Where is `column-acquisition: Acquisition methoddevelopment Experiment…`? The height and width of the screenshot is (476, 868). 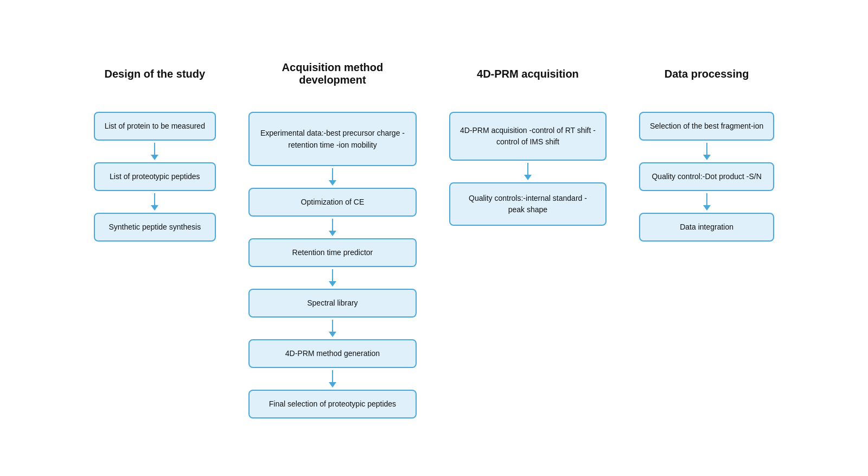
column-acquisition: Acquisition methoddevelopment Experiment… is located at coordinates (333, 238).